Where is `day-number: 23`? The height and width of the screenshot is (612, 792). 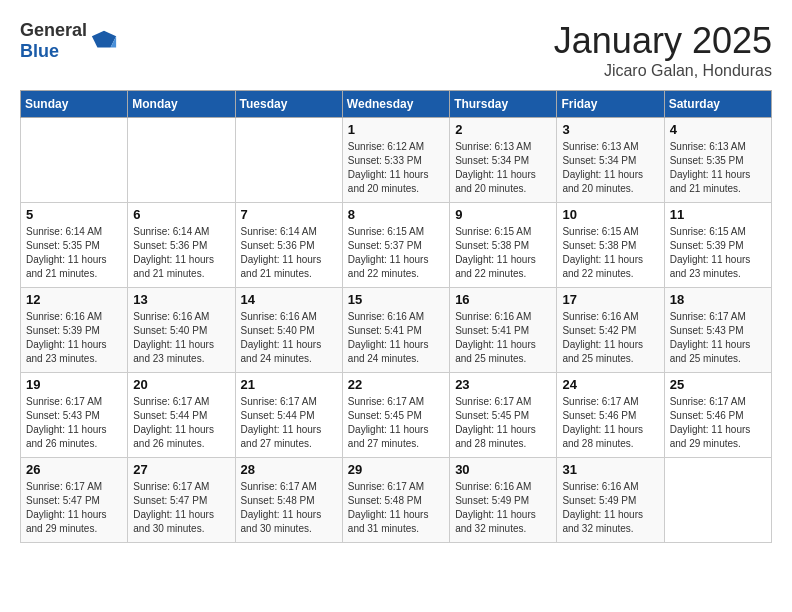 day-number: 23 is located at coordinates (503, 384).